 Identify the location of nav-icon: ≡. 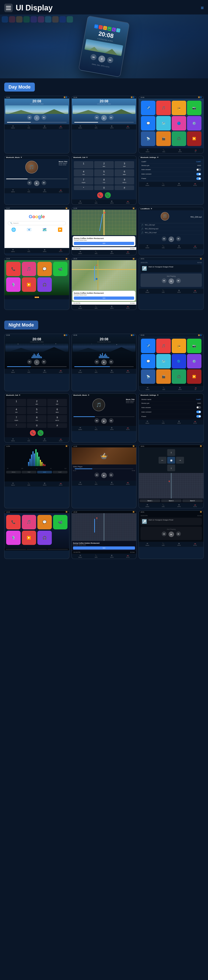
(202, 8).